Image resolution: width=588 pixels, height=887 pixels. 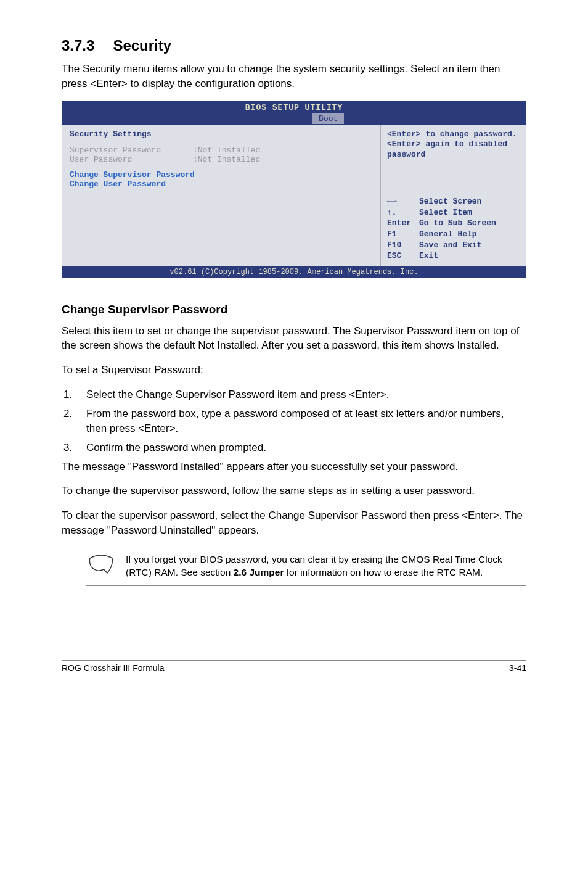 I want to click on paragraph-1: Select this item to set or change the su…, so click(x=294, y=339).